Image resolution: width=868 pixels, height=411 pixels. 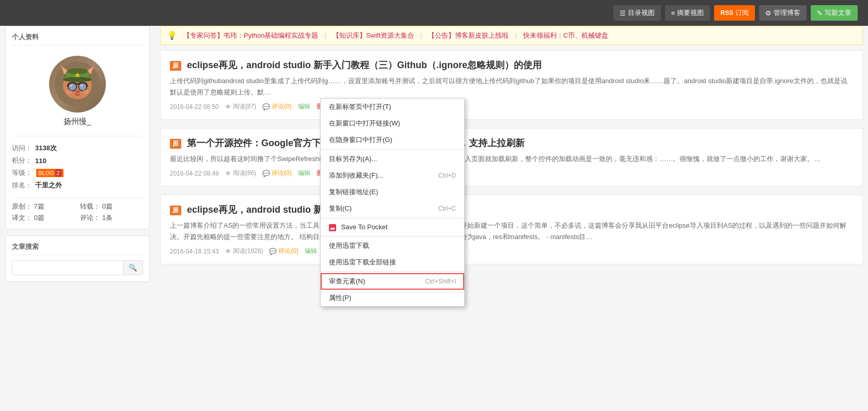 What do you see at coordinates (244, 251) in the screenshot?
I see `reads-3: 👁 阅读(1928)` at bounding box center [244, 251].